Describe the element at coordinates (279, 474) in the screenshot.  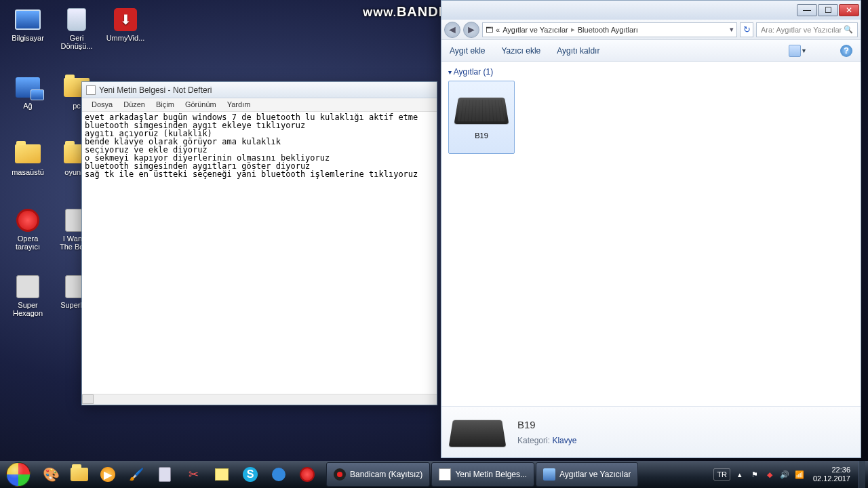
I see `pinned-app2` at that location.